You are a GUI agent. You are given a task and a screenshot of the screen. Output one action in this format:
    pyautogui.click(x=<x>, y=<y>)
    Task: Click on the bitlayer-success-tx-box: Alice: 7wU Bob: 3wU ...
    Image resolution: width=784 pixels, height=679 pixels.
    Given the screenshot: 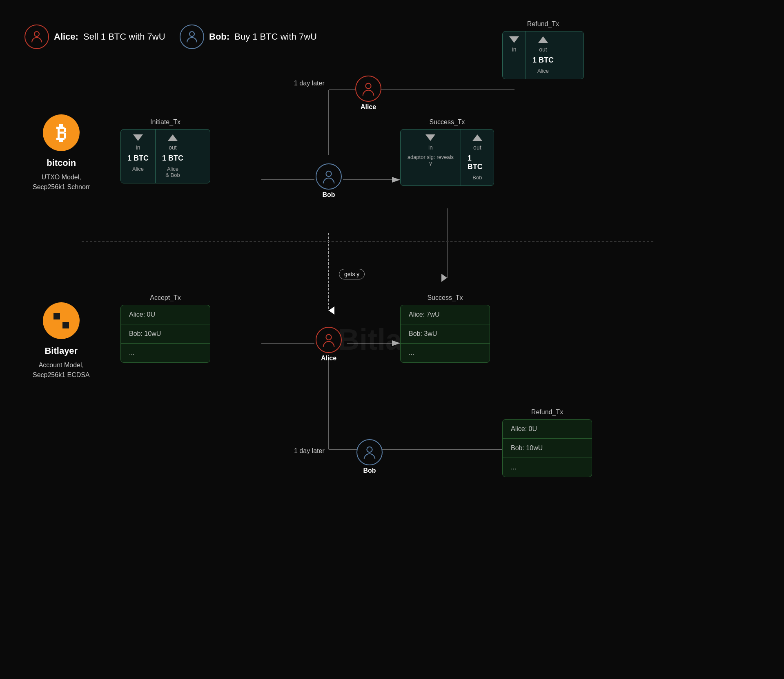 What is the action you would take?
    pyautogui.click(x=445, y=334)
    